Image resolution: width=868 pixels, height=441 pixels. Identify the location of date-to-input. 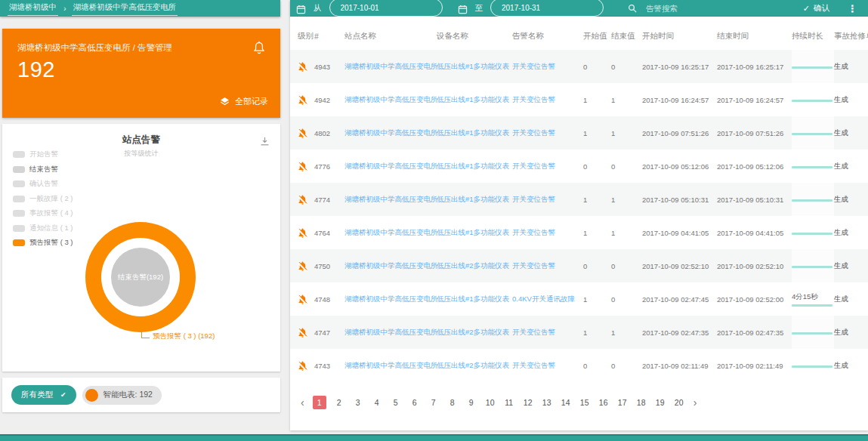
(547, 8).